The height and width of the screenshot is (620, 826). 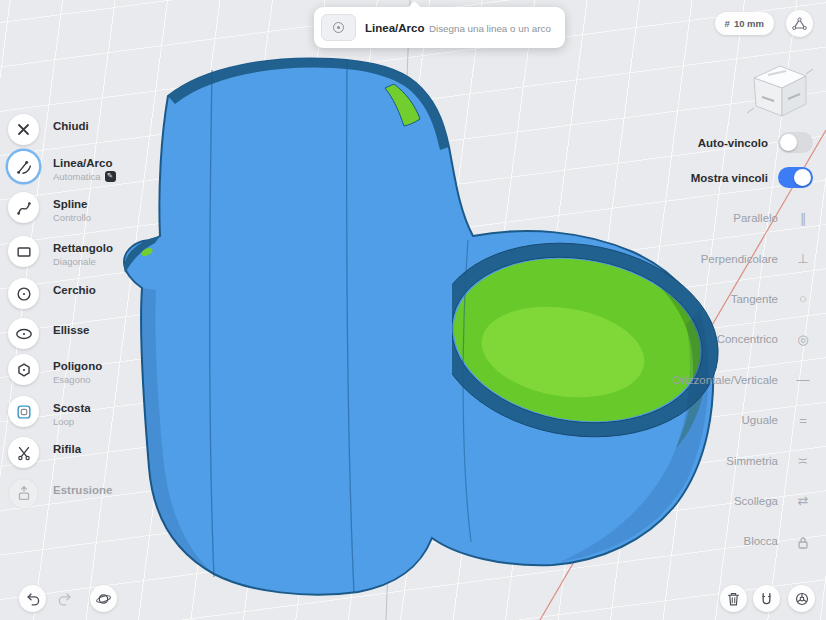 What do you see at coordinates (743, 339) in the screenshot?
I see `constraint-concentrico: Concentrico ◎` at bounding box center [743, 339].